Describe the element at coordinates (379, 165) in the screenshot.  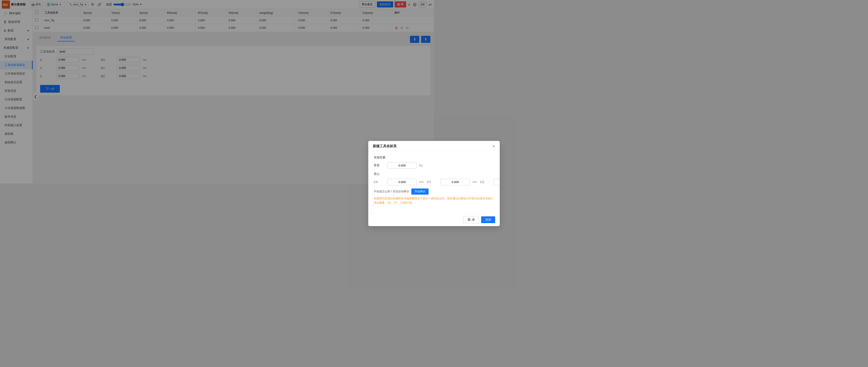
I see `weight-label: 重量` at that location.